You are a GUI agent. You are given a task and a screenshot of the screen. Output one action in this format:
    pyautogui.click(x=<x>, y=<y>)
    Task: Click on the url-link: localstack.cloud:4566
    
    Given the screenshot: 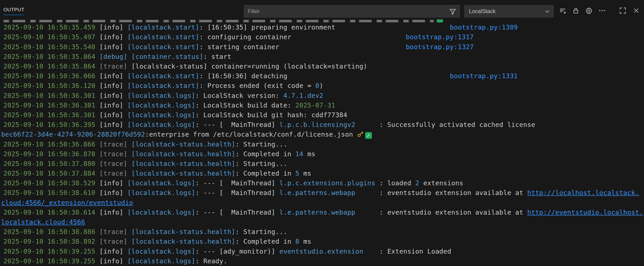 What is the action you would take?
    pyautogui.click(x=43, y=222)
    